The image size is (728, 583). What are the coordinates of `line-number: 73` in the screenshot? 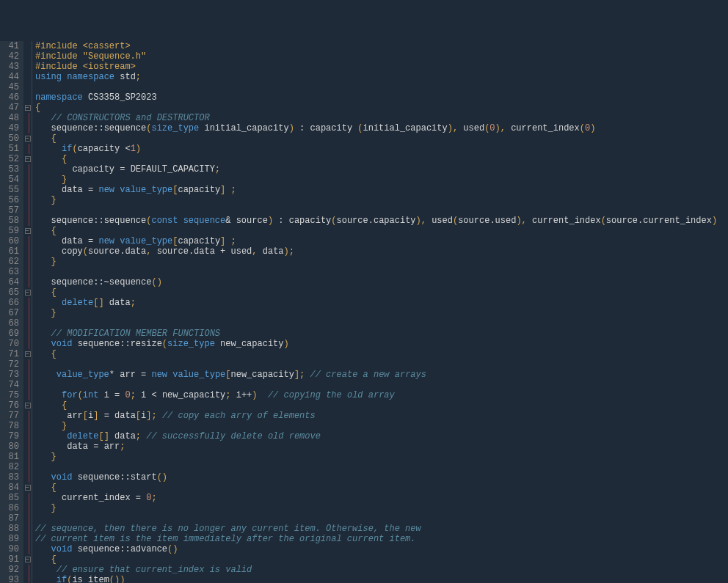 It's located at (11, 375).